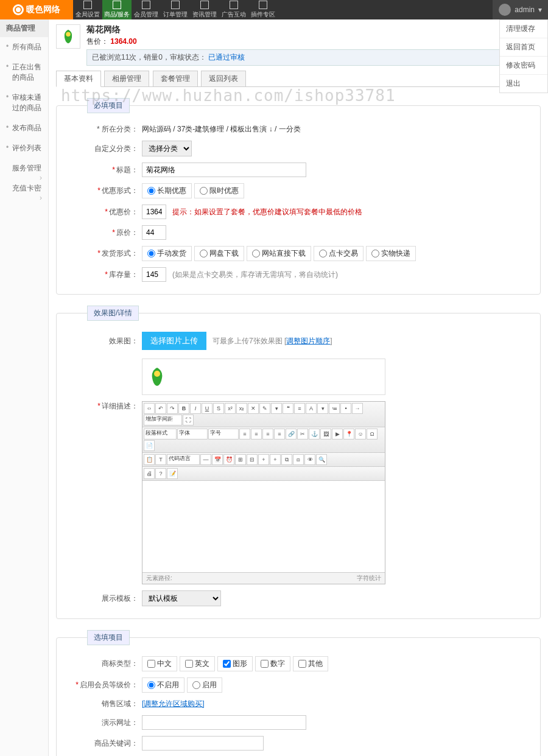  I want to click on select-template: 默认模板, so click(181, 598).